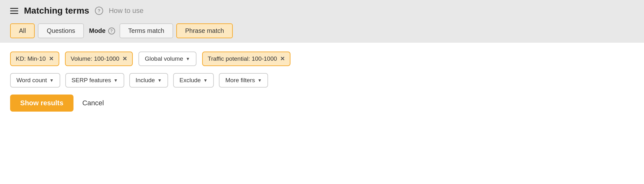  What do you see at coordinates (95, 80) in the screenshot?
I see `dropdown-serp-features: SERP features ▼` at bounding box center [95, 80].